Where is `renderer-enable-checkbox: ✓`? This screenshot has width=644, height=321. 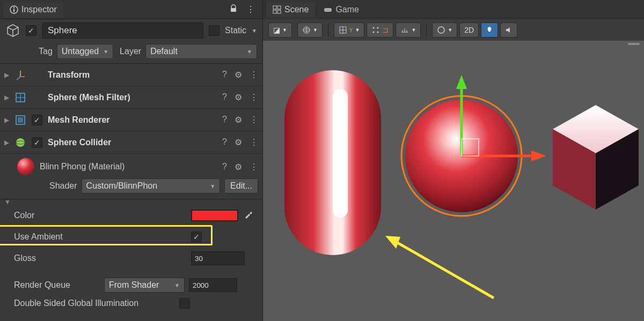 renderer-enable-checkbox: ✓ is located at coordinates (37, 120).